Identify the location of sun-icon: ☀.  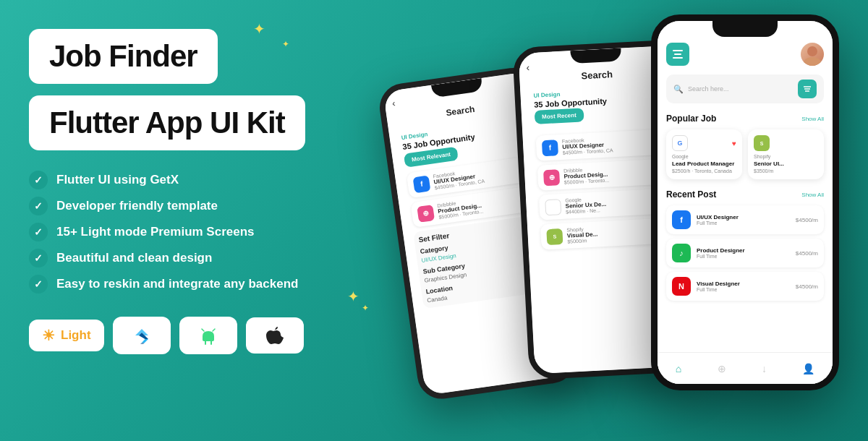
(48, 335).